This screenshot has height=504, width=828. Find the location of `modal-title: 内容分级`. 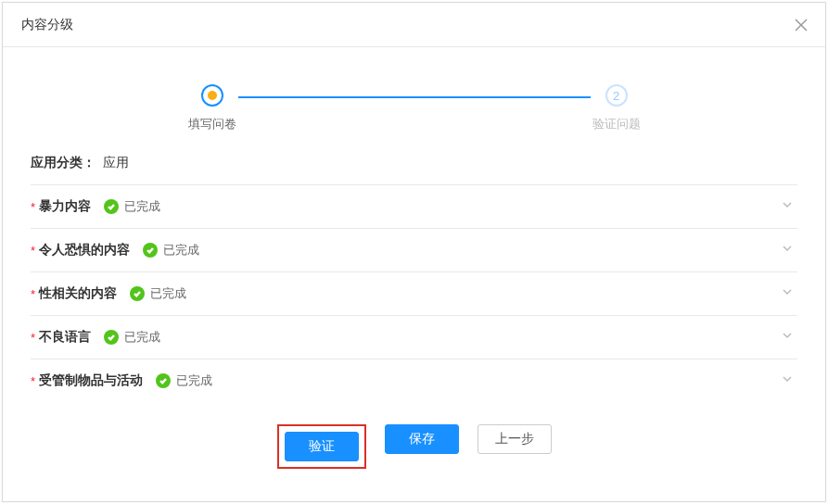

modal-title: 内容分级 is located at coordinates (47, 25).